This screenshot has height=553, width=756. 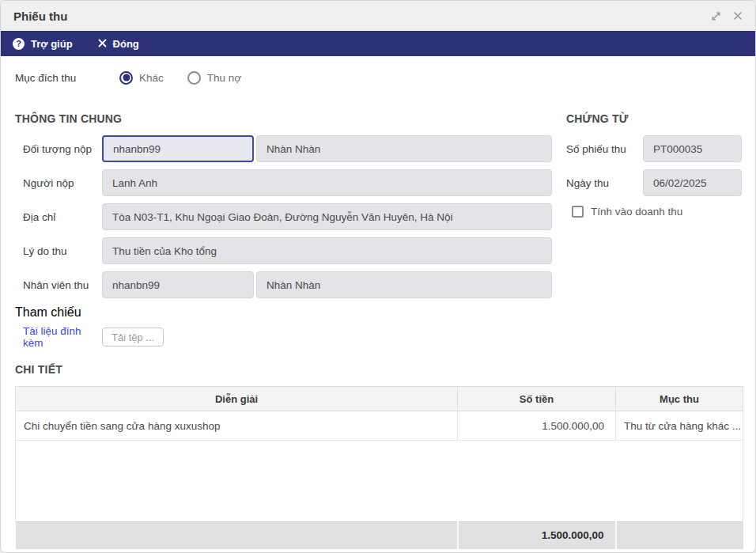 What do you see at coordinates (380, 399) in the screenshot?
I see `detail-header-row: Diễn giải Số tiền Mục thu` at bounding box center [380, 399].